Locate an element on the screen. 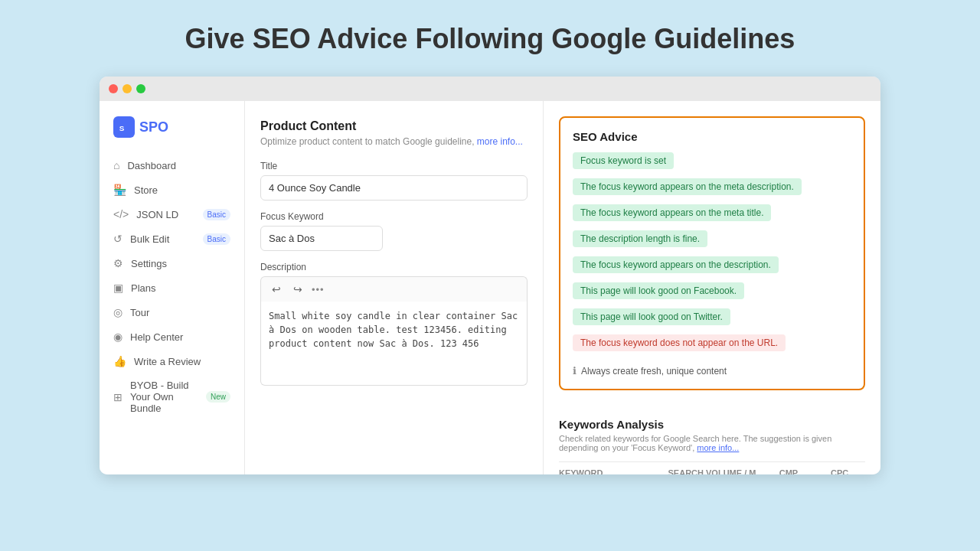 Image resolution: width=980 pixels, height=551 pixels. advice-item-5: This page will look good on Facebook. is located at coordinates (712, 293).